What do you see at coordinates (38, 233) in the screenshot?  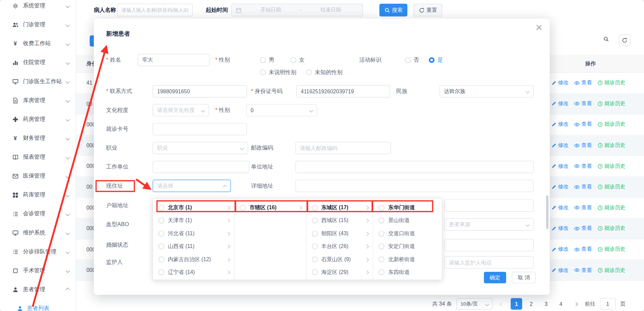 I see `sidebar-item: 维护系统` at bounding box center [38, 233].